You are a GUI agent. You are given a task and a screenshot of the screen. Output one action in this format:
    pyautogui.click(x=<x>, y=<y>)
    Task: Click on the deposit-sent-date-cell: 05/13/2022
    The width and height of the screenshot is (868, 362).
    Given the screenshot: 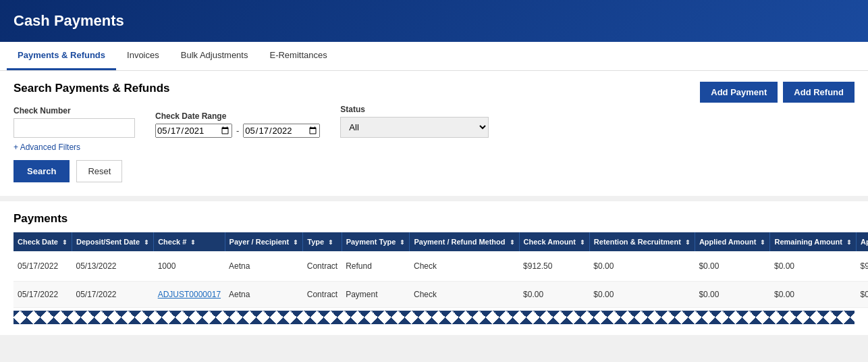 What is the action you would take?
    pyautogui.click(x=112, y=266)
    